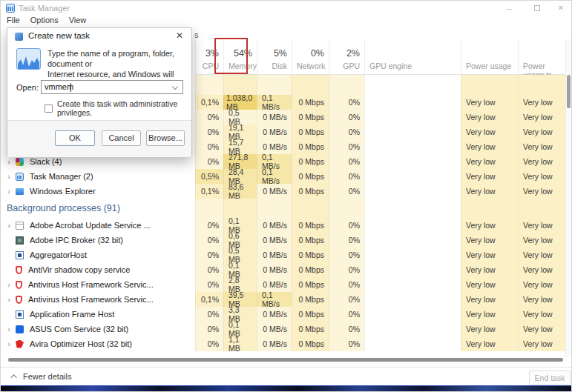 The width and height of the screenshot is (572, 392). I want to click on process-name: Application Frame Host, so click(72, 314).